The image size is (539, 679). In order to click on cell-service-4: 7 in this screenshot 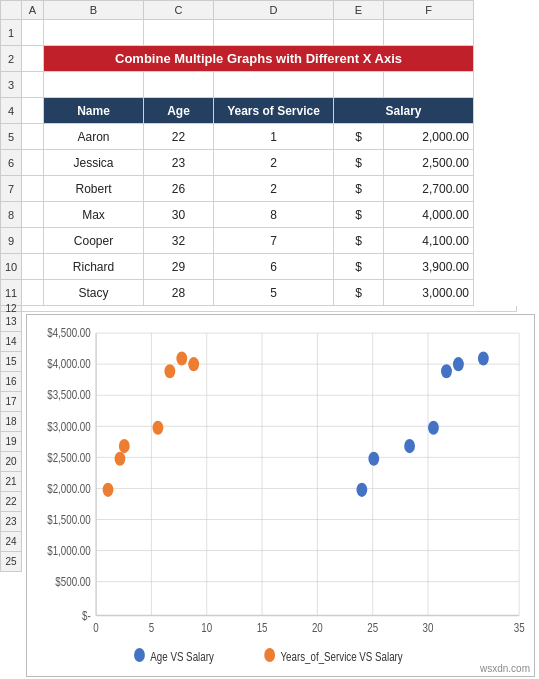, I will do `click(274, 241)`.